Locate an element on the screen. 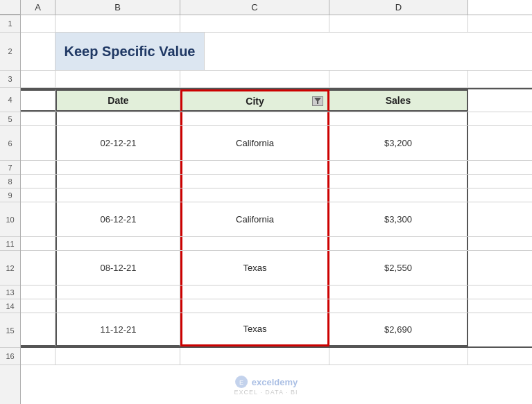 Image resolution: width=532 pixels, height=404 pixels. cell-d12-sales: $2,550 is located at coordinates (399, 267).